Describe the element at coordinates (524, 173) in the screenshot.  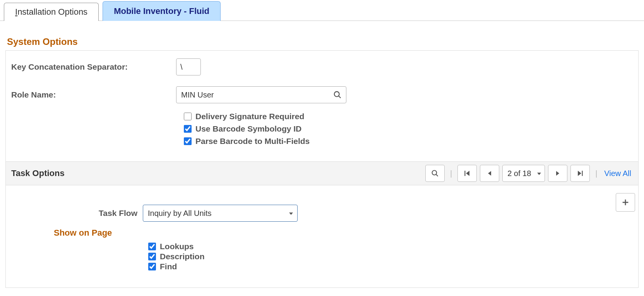
I see `page-select-wrap: 2 of 18` at that location.